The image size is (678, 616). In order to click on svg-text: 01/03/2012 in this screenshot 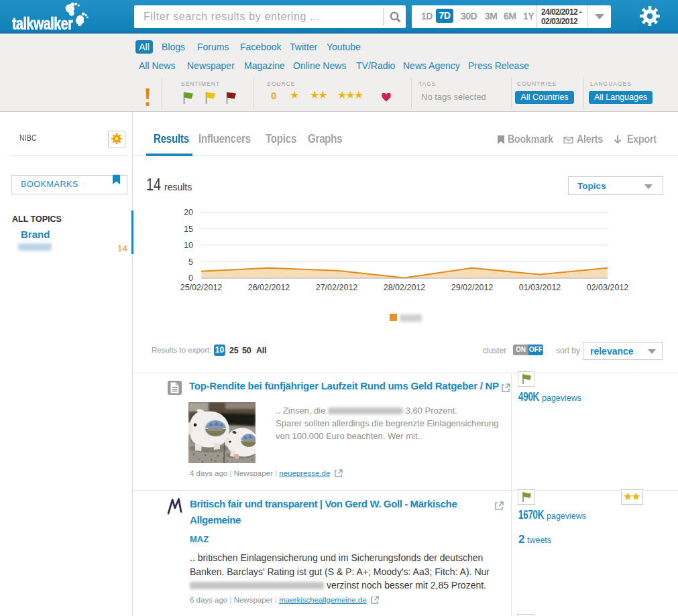, I will do `click(541, 288)`.